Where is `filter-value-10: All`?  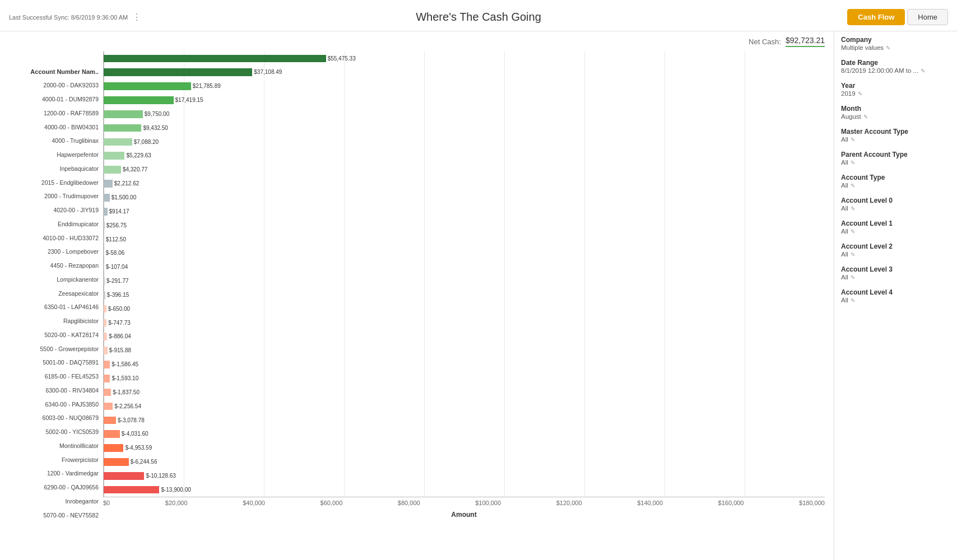 filter-value-10: All is located at coordinates (845, 277).